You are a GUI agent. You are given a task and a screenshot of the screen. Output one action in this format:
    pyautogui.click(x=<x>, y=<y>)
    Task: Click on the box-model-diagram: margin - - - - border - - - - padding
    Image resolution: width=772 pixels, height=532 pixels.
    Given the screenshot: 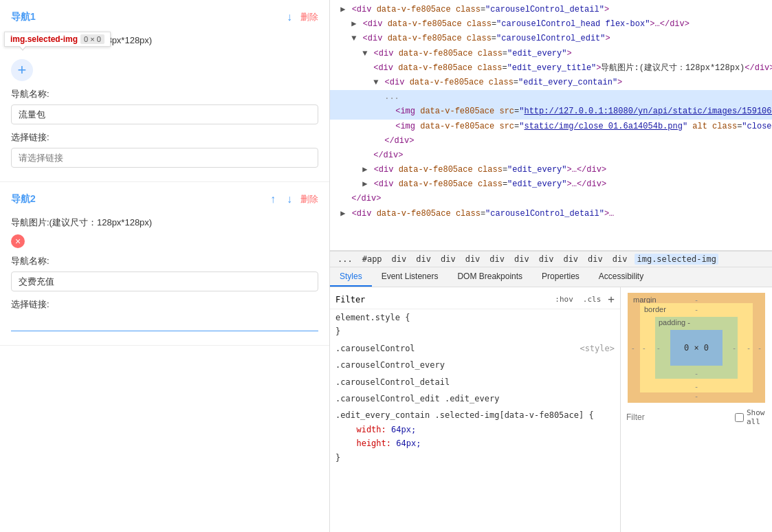 What is the action you would take?
    pyautogui.click(x=696, y=348)
    